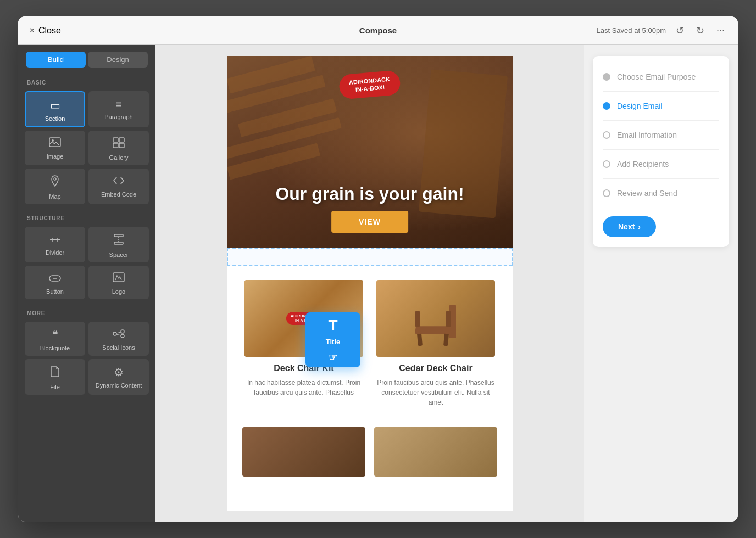  Describe the element at coordinates (119, 158) in the screenshot. I see `sidebar-item-gallery-label: Gallery` at that location.